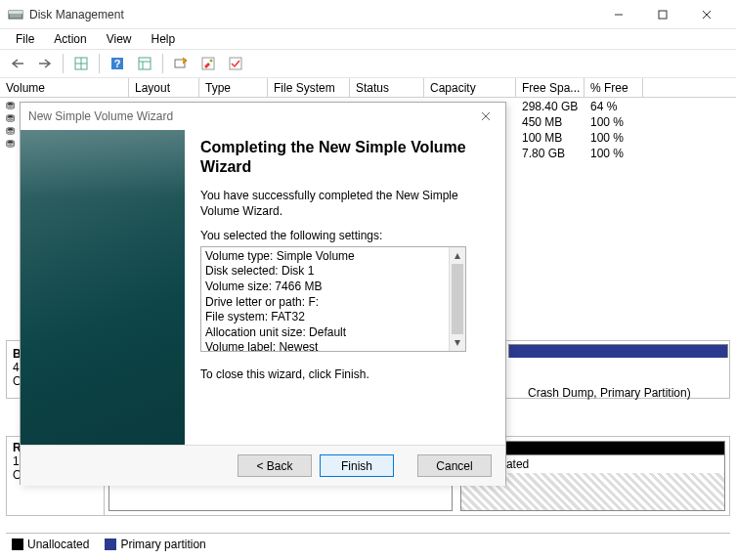 This screenshot has height=560, width=736. Describe the element at coordinates (457, 342) in the screenshot. I see `scroll-down-icon: ▾` at that location.